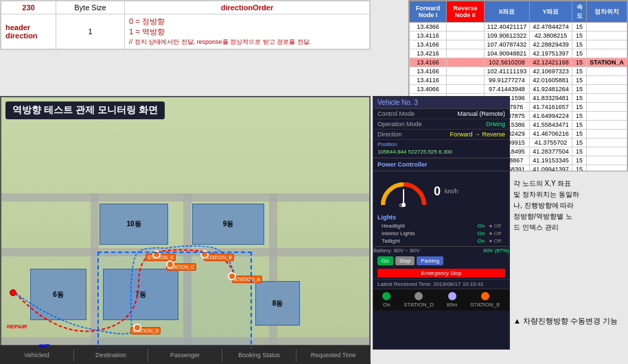 This screenshot has height=364, width=628. I want to click on col-station: 정차위치, so click(607, 12).